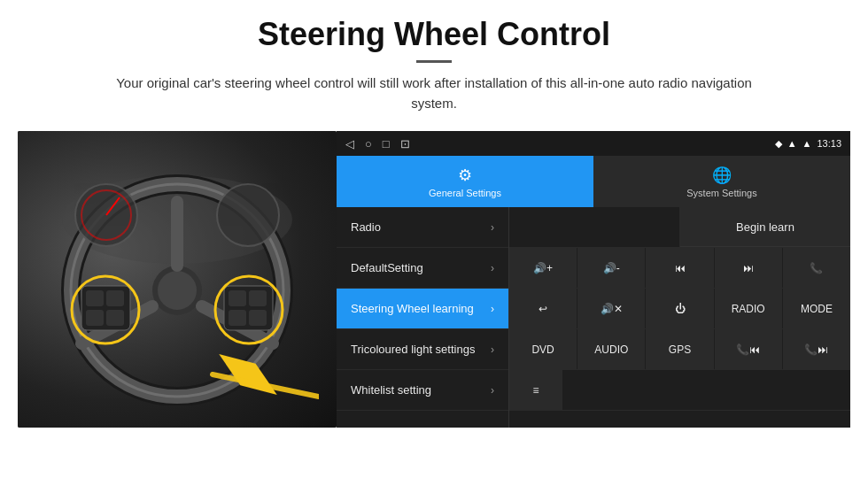 The width and height of the screenshot is (868, 486). I want to click on phone-icon: 📞, so click(817, 268).